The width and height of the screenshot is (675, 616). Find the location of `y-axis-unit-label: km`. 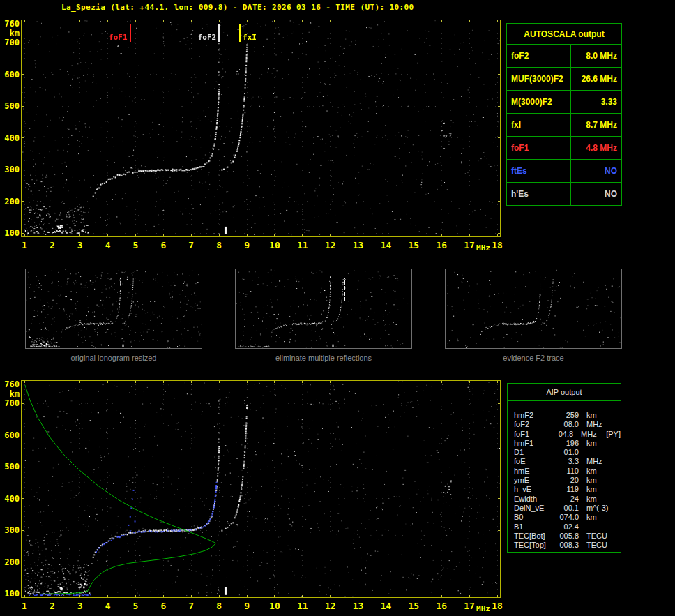

y-axis-unit-label: km is located at coordinates (10, 33).